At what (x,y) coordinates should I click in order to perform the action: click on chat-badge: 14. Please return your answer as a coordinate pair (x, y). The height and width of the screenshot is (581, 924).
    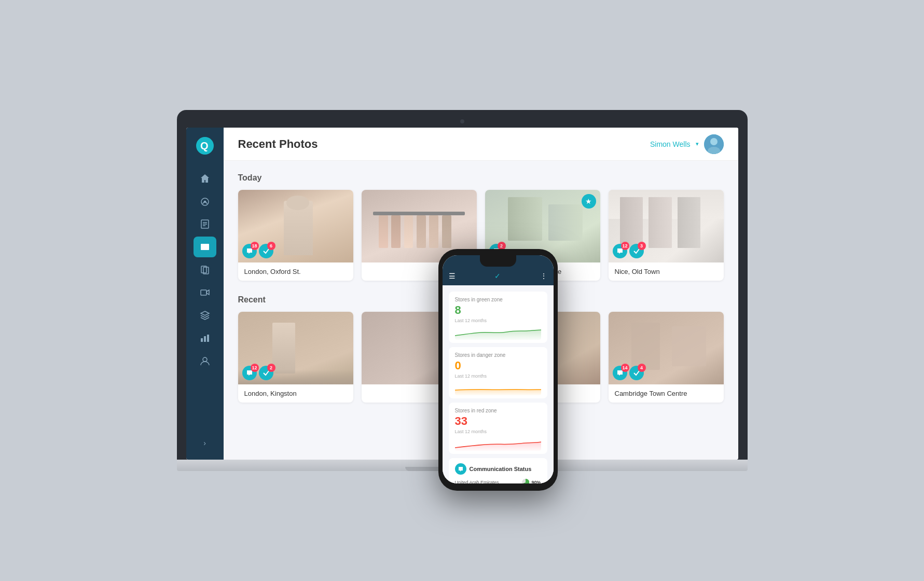
    Looking at the image, I should click on (620, 373).